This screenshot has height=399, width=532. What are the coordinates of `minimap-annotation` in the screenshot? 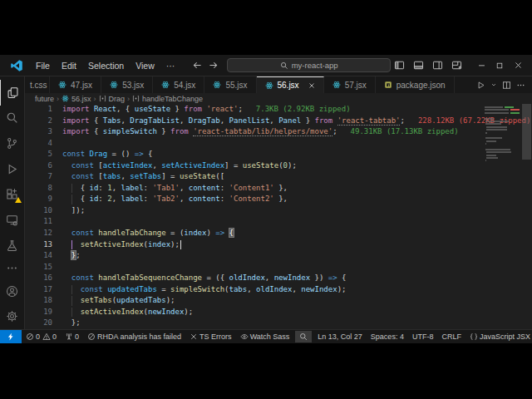 It's located at (515, 110).